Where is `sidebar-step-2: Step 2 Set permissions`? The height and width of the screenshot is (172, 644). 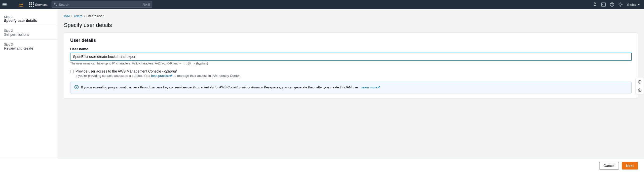
sidebar-step-2: Step 2 Set permissions is located at coordinates (29, 33).